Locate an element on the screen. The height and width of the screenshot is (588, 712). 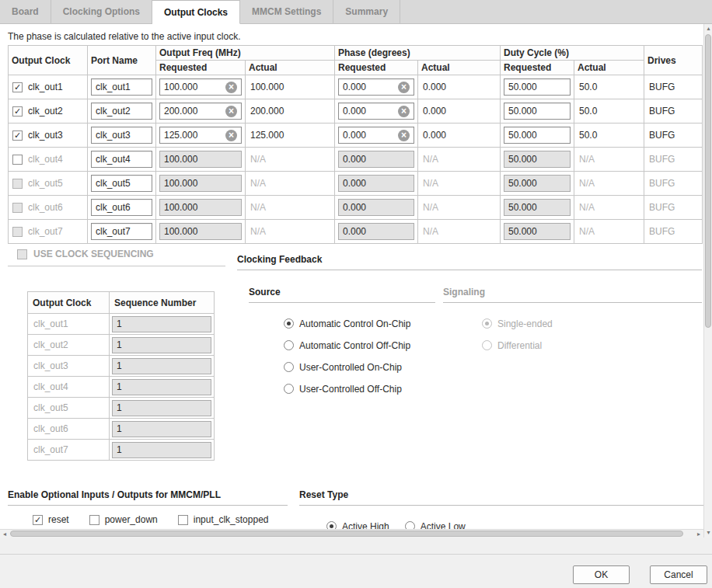
port-name-input: clk_out2 is located at coordinates (121, 111).